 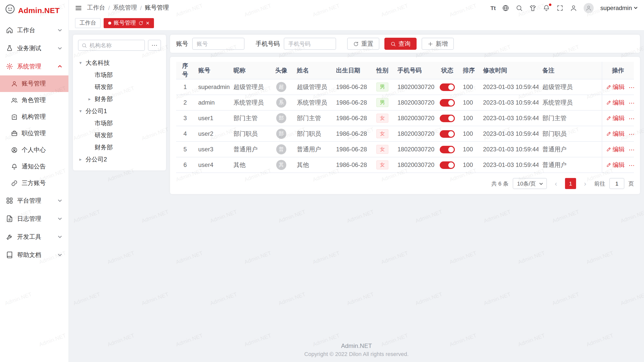 What do you see at coordinates (34, 133) in the screenshot?
I see `sidebar-item-position-management: 职位管理` at bounding box center [34, 133].